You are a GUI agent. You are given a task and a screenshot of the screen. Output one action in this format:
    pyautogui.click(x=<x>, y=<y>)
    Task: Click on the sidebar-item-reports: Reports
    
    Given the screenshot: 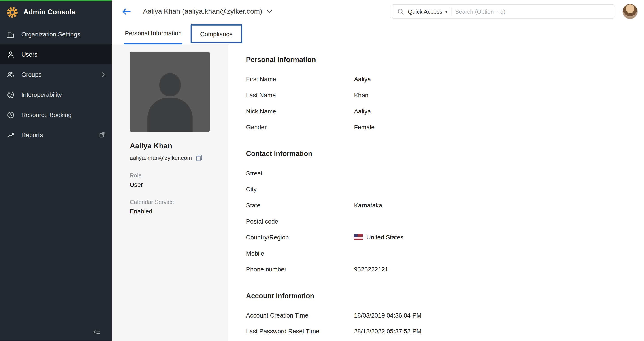 What is the action you would take?
    pyautogui.click(x=56, y=135)
    